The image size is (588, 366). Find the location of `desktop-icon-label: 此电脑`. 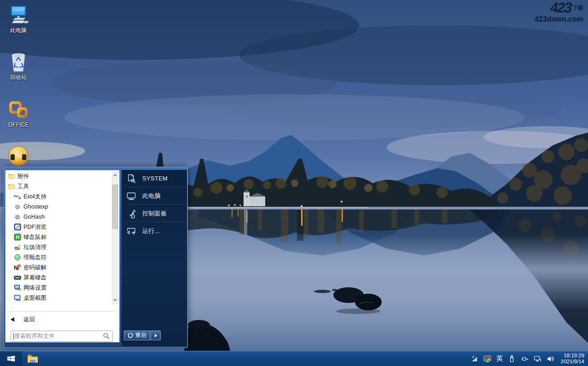

desktop-icon-label: 此电脑 is located at coordinates (18, 30).